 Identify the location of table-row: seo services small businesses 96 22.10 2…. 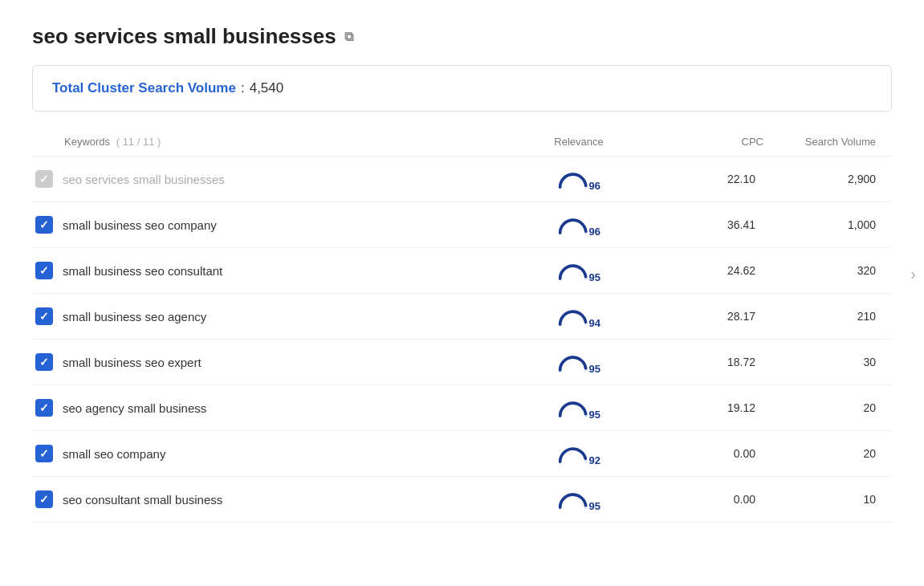
(462, 180).